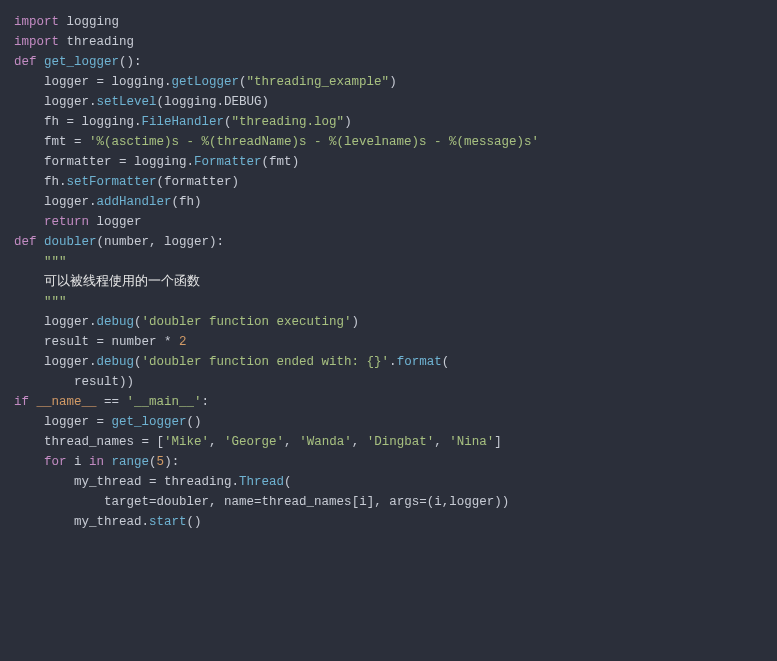  I want to click on code-token-cmt: 可以被线程使用的一个函数, so click(122, 282).